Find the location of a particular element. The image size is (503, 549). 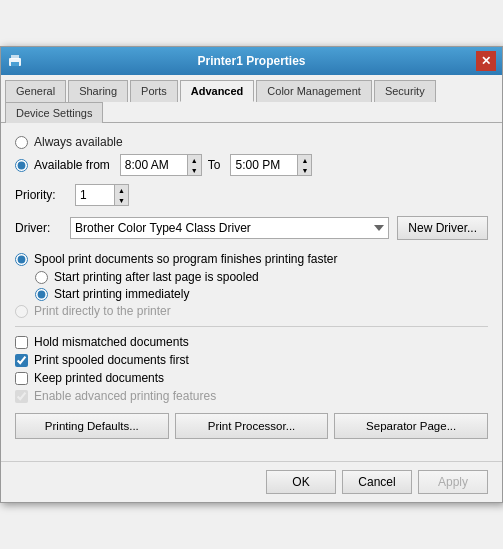

close-button: ✕ is located at coordinates (486, 61).